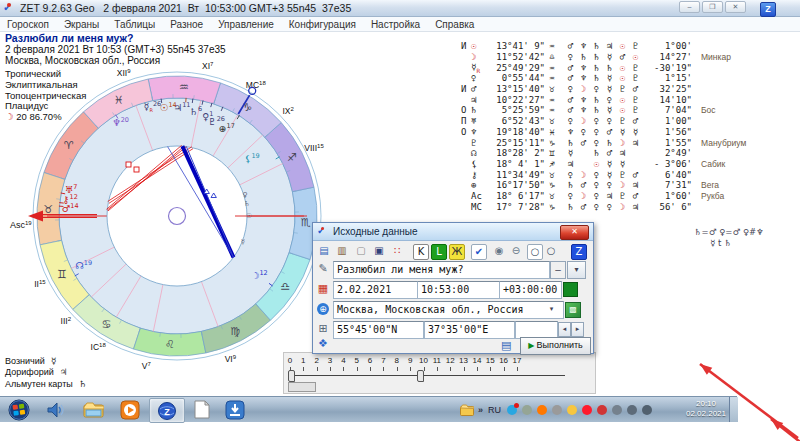  I want to click on tray-folder-icon, so click(467, 410).